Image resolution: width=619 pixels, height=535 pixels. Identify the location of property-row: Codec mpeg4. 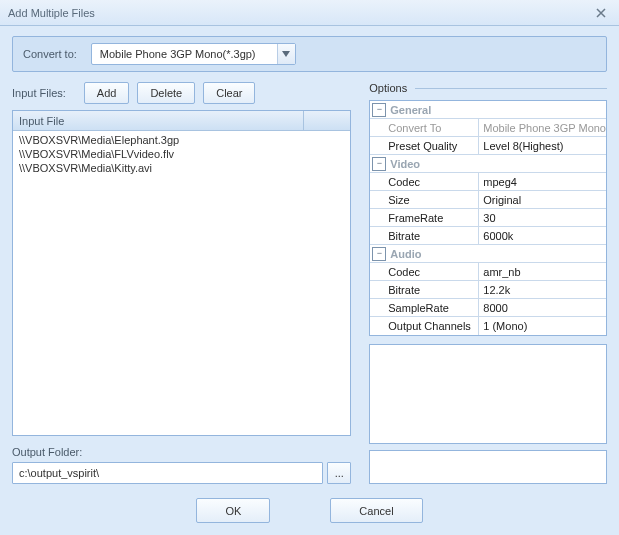
(488, 182).